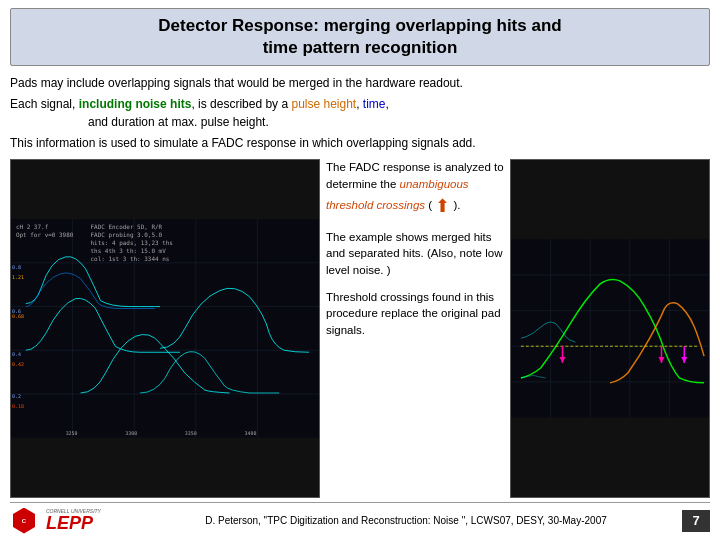  I want to click on svg-text: cH 2 37.f, so click(32, 226).